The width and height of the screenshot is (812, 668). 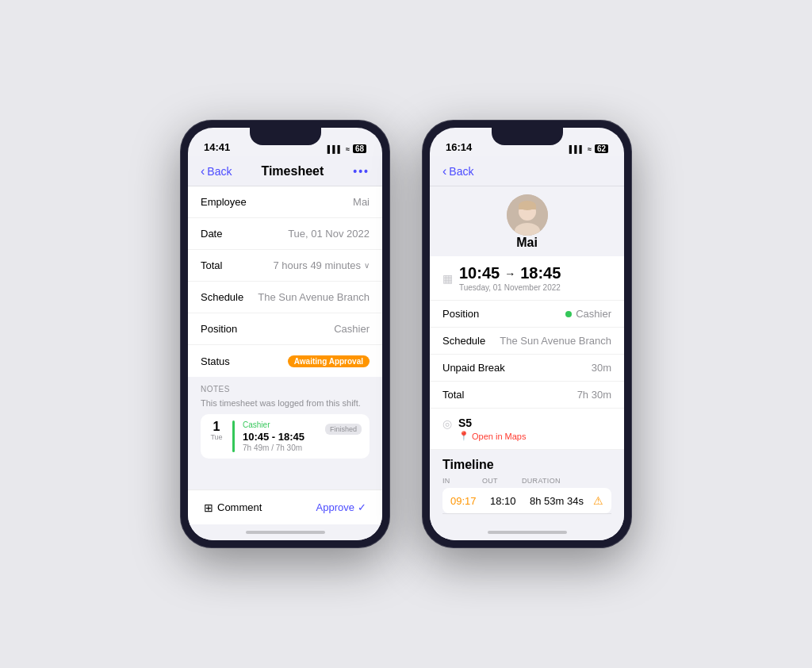 What do you see at coordinates (458, 148) in the screenshot?
I see `status-time-2: 16:14` at bounding box center [458, 148].